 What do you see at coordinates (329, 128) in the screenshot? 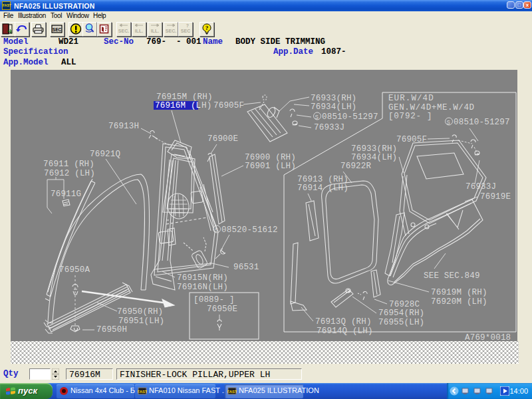
I see `svg-text: 76933J` at bounding box center [329, 128].